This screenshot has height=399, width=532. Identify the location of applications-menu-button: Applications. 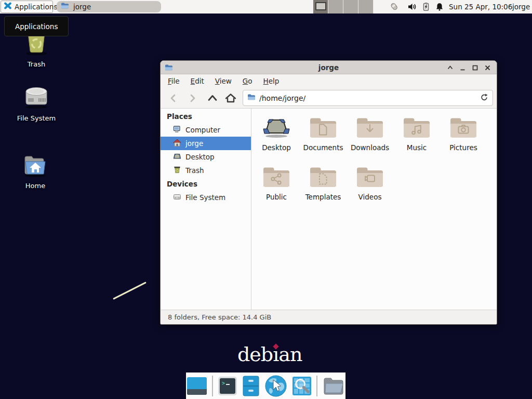
(27, 7).